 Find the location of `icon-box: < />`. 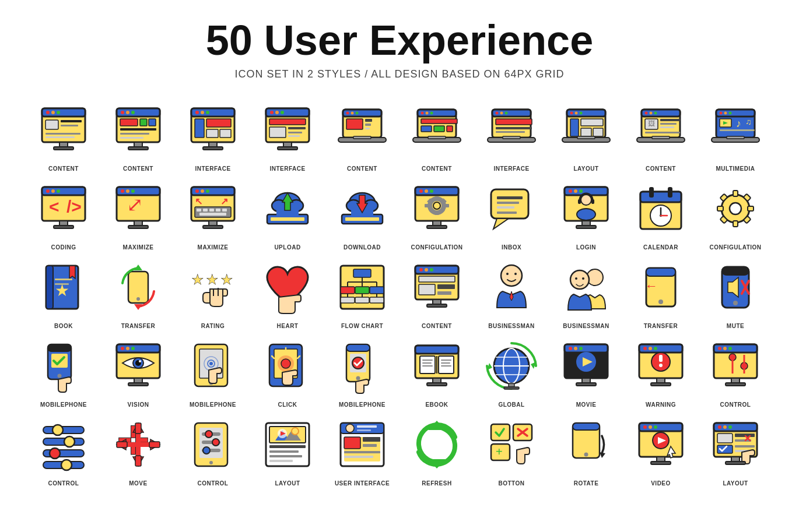

icon-box: < /> is located at coordinates (64, 209).